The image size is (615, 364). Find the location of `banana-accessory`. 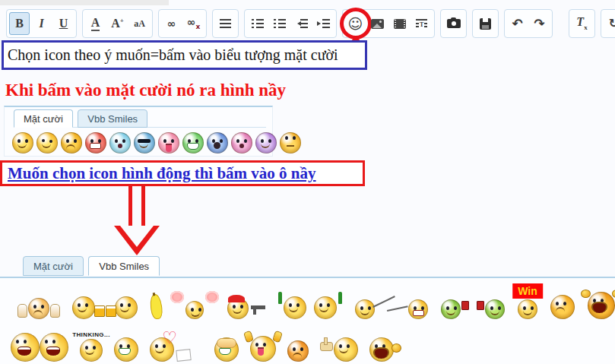

banana-accessory is located at coordinates (157, 307).